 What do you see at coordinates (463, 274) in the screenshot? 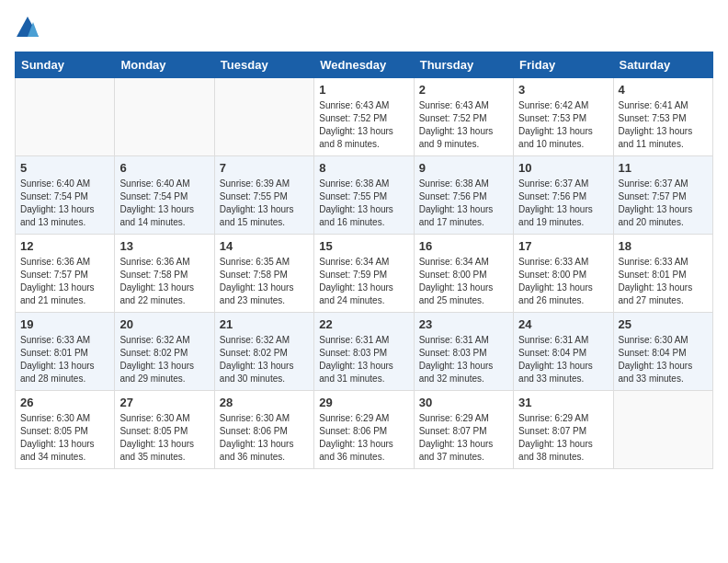
I see `calendar-cell: 16Sunrise: 6:34 AMSunset: 8:00 PMDayligh…` at bounding box center [463, 274].